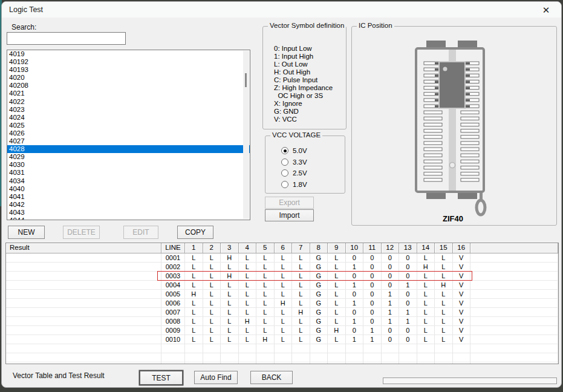 The height and width of the screenshot is (392, 563). What do you see at coordinates (128, 126) in the screenshot?
I see `part-list-item: 4025` at bounding box center [128, 126].